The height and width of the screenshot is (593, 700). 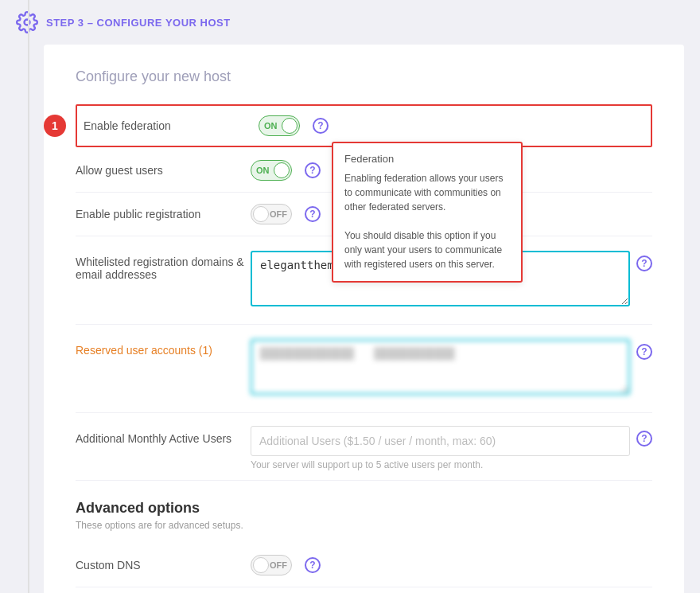 I want to click on whitelisted-domains-help-icon: ?, so click(x=644, y=263).